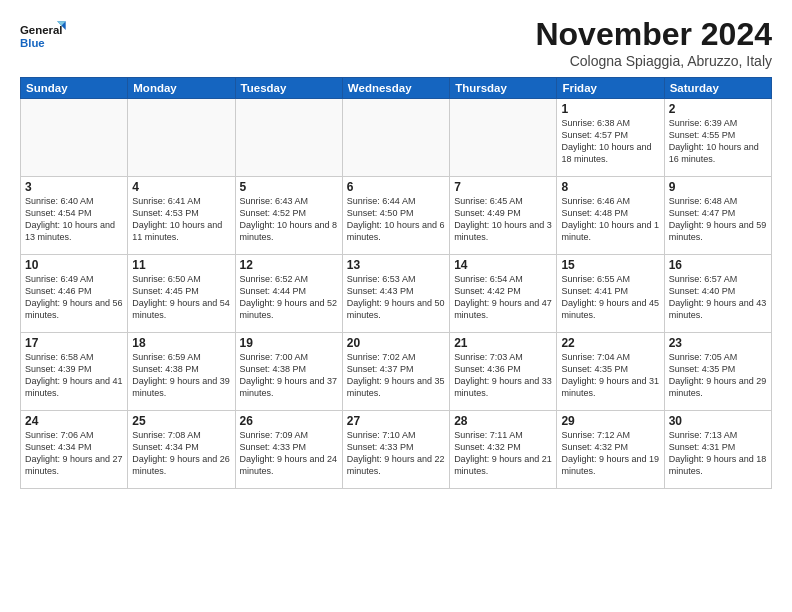  What do you see at coordinates (288, 450) in the screenshot?
I see `table-row: 26Sunrise: 7:09 AM Sunset: 4:33 PM Dayli…` at bounding box center [288, 450].